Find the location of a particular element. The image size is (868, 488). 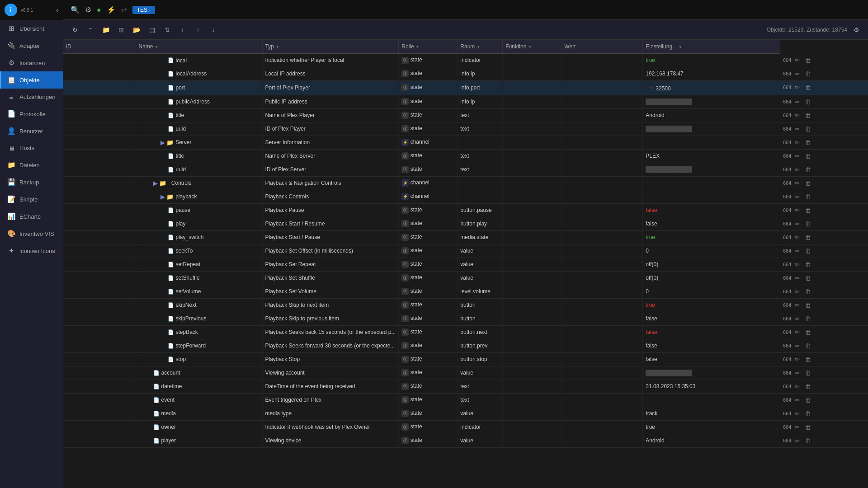

sidebar-item-aufzaehlungen: ≡ Aufzählungen is located at coordinates (32, 97).